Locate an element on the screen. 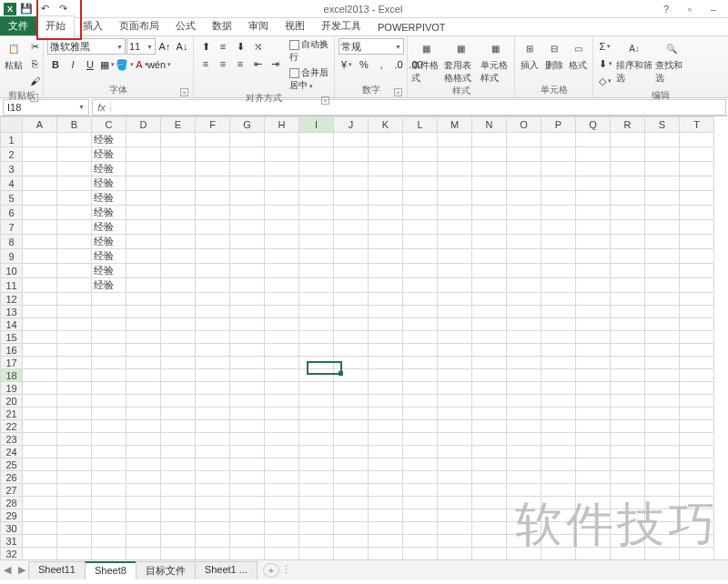 The image size is (728, 584). cell-F3 is located at coordinates (213, 169).